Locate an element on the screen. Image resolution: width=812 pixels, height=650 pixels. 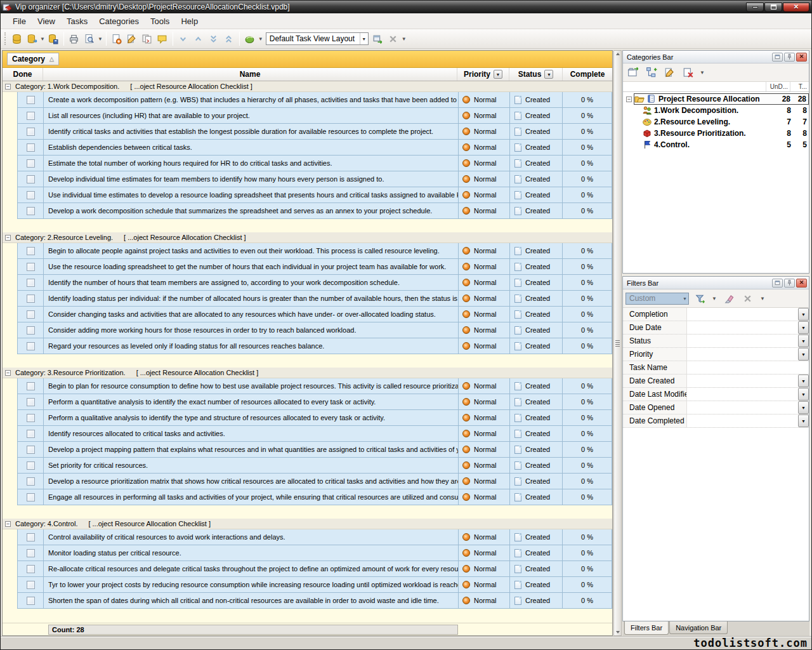
move-up-button is located at coordinates (199, 39).